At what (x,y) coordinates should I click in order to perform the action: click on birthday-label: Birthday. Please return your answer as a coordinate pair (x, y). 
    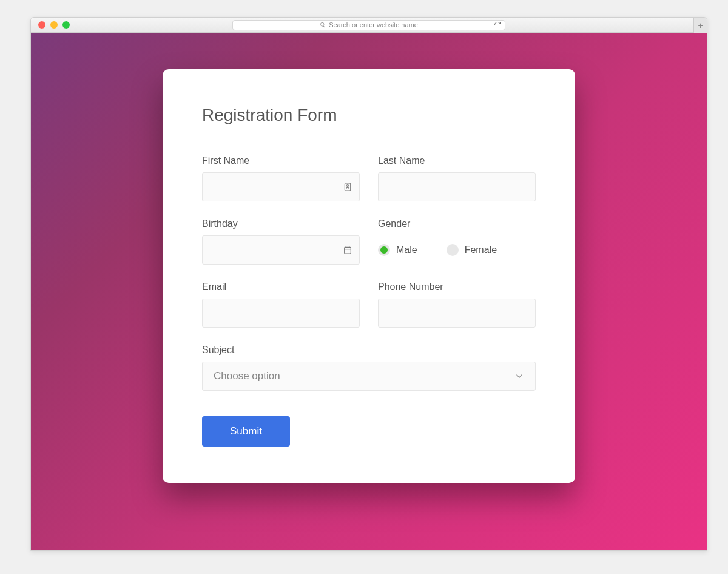
    Looking at the image, I should click on (281, 224).